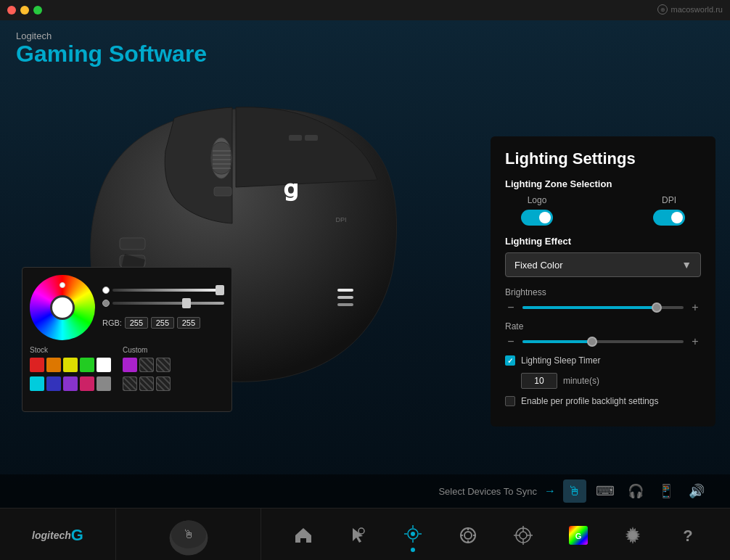  Describe the element at coordinates (12, 10) in the screenshot. I see `close-button` at that location.